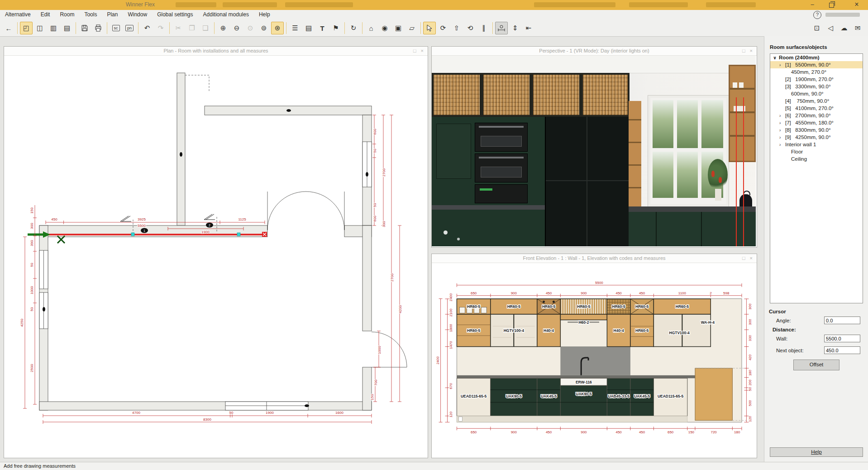  I want to click on list-view-icon: ▤, so click(67, 28).